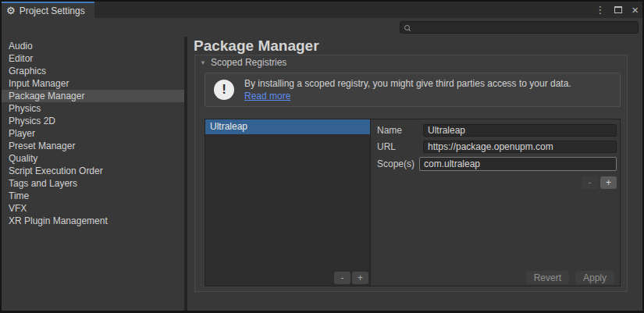 The image size is (644, 313). I want to click on name-field-row: Name, so click(493, 130).